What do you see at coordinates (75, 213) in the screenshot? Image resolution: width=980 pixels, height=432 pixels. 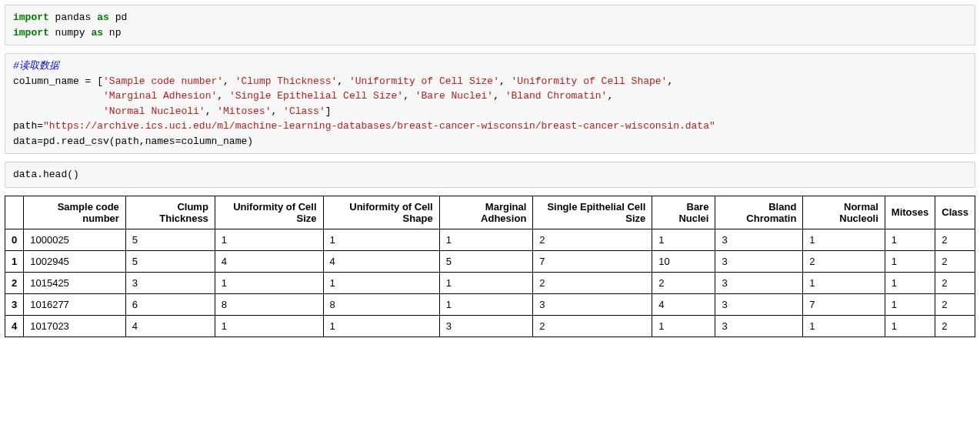 I see `col-header: Sample code number` at bounding box center [75, 213].